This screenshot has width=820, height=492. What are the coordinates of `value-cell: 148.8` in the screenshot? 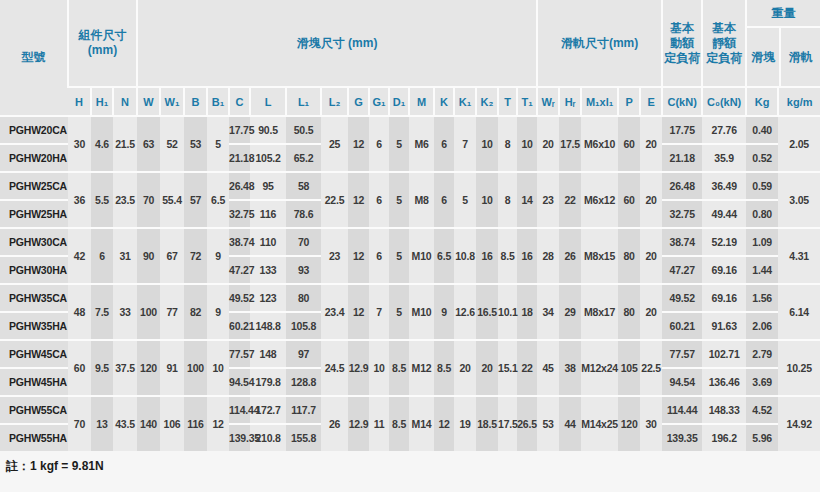 It's located at (268, 326).